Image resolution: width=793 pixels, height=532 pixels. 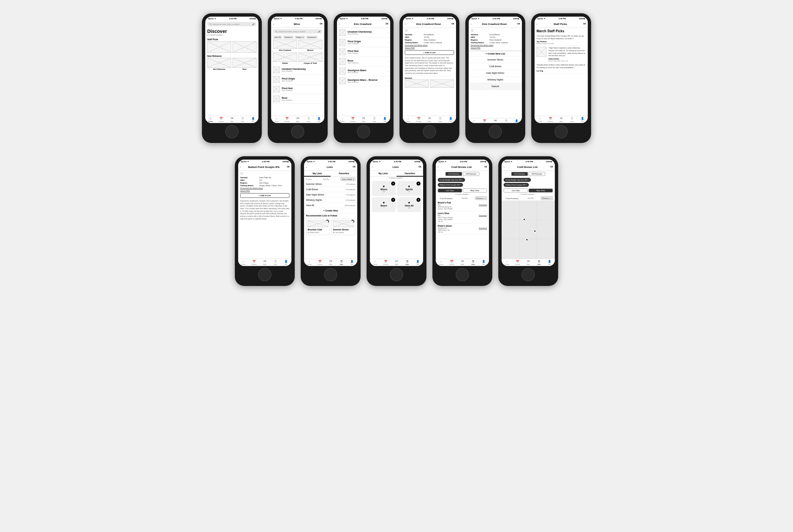 What do you see at coordinates (454, 174) in the screenshot?
I see `on-premise-button: On-Premise` at bounding box center [454, 174].